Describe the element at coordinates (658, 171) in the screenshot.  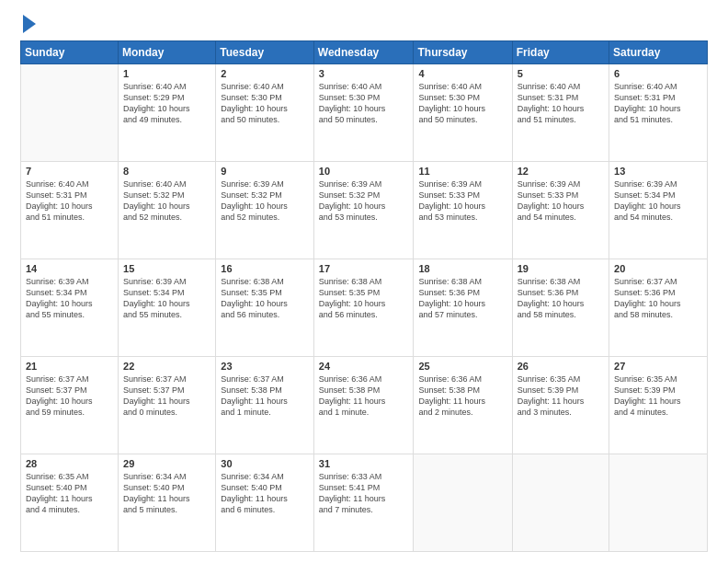
I see `day-number: 13` at that location.